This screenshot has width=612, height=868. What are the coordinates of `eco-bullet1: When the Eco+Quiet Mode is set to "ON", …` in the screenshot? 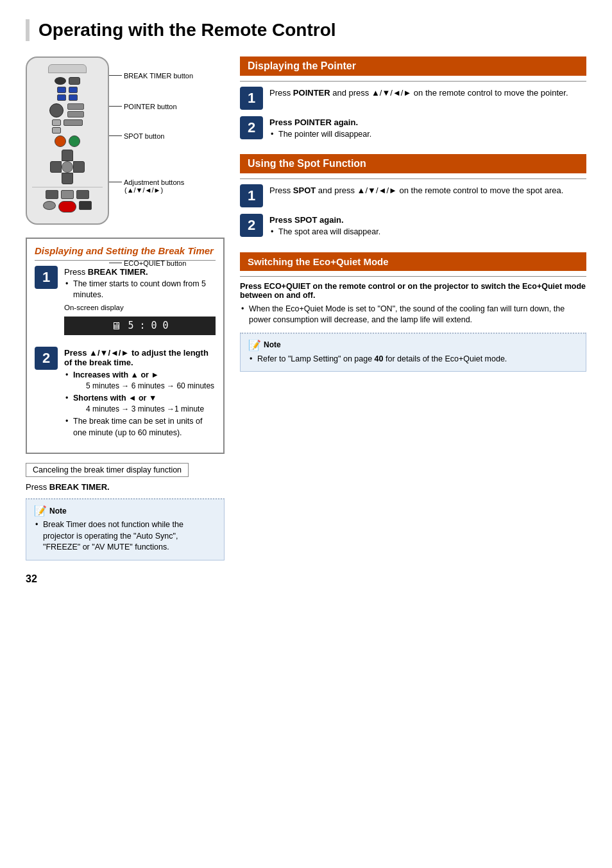 It's located at (413, 315).